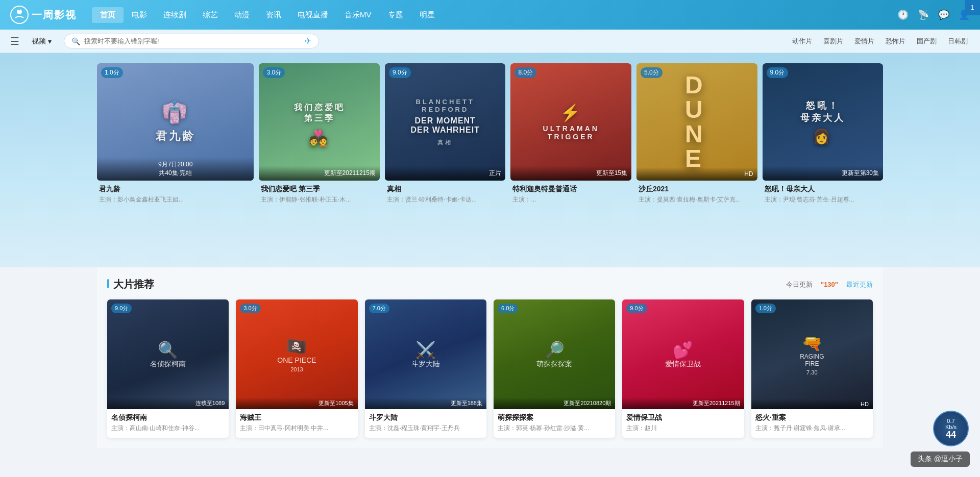 This screenshot has width=980, height=477. What do you see at coordinates (191, 41) in the screenshot?
I see `search-area: 🔍 ✈` at bounding box center [191, 41].